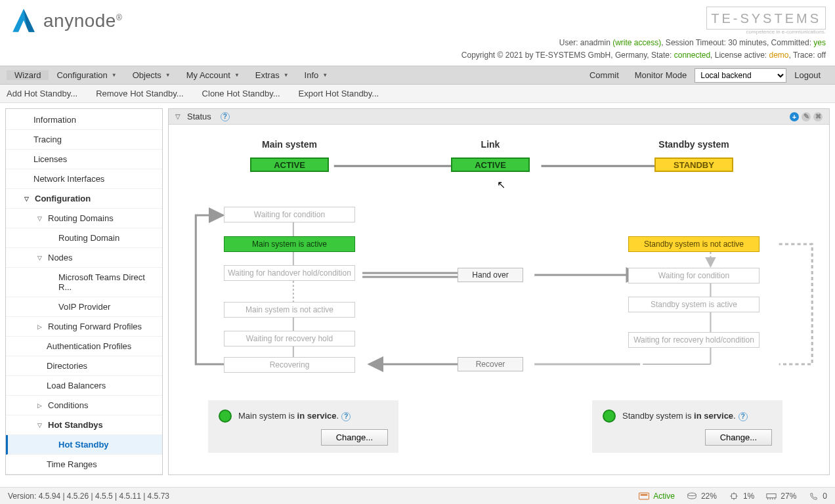 The height and width of the screenshot is (504, 835). Describe the element at coordinates (303, 427) in the screenshot. I see `main-service-panel: Main system is in service.? Change...` at that location.